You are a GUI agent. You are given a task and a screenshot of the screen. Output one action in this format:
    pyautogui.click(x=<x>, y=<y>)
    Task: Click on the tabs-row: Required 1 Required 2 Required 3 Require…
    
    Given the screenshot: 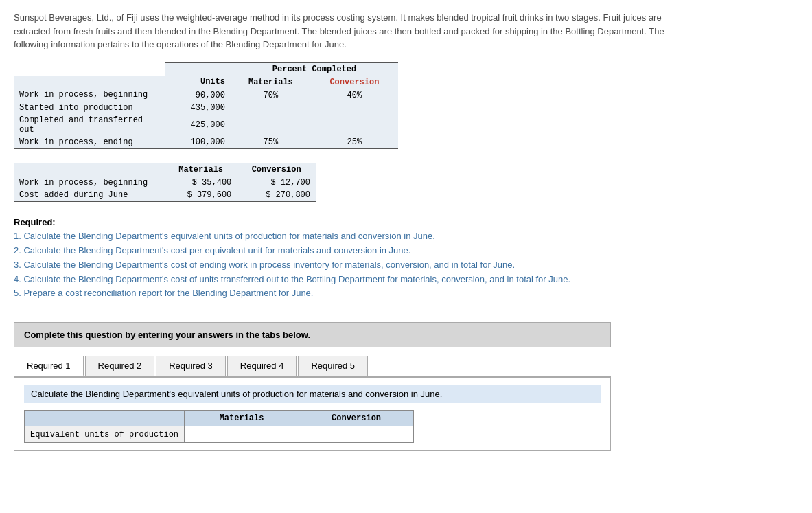 What is the action you would take?
    pyautogui.click(x=312, y=367)
    